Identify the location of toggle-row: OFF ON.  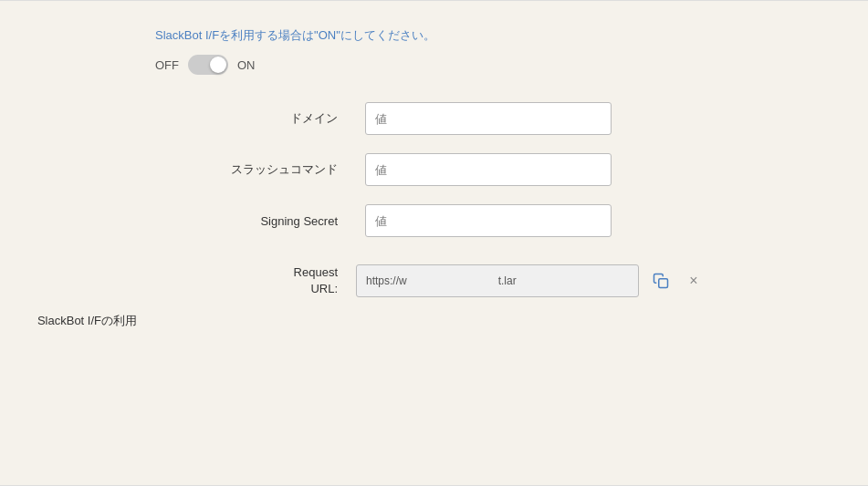
(511, 65).